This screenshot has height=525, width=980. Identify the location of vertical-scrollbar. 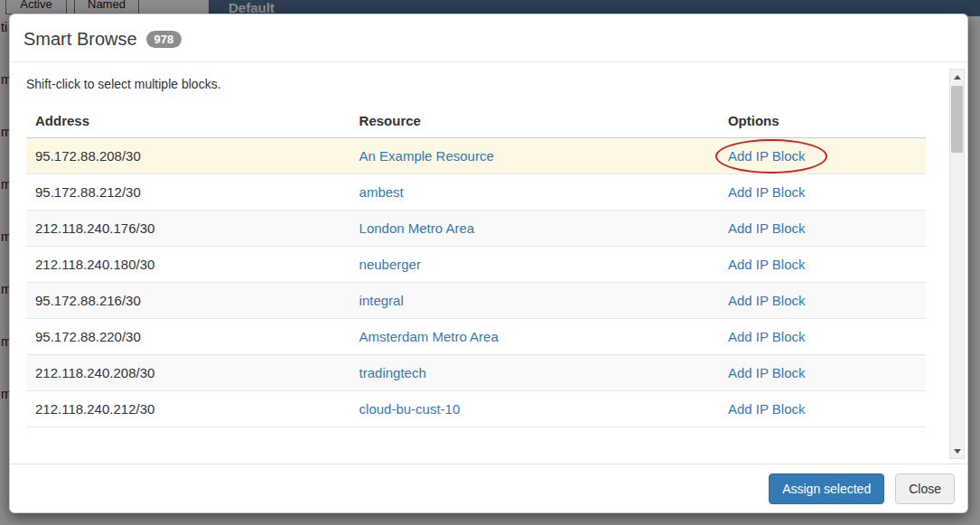
(957, 264).